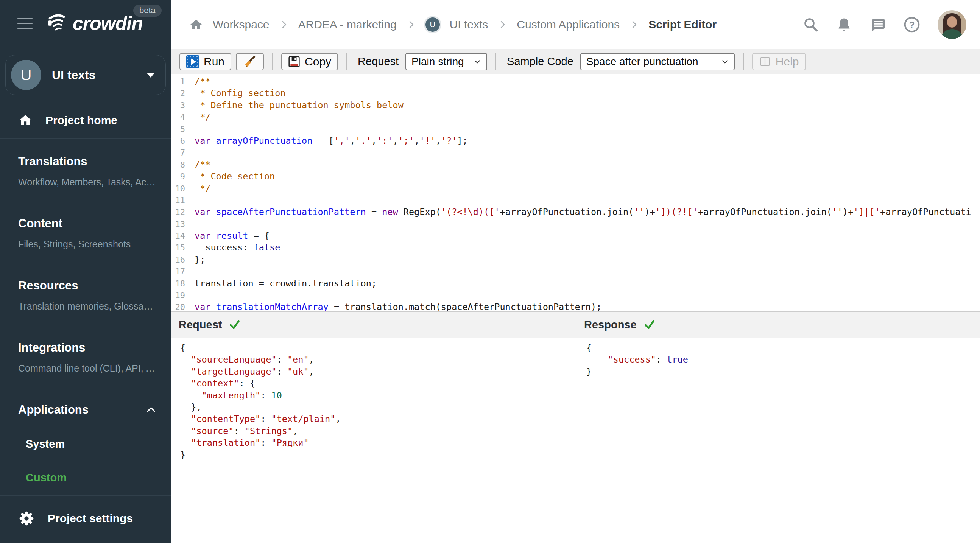 This screenshot has width=980, height=543. I want to click on line-number: 15, so click(180, 248).